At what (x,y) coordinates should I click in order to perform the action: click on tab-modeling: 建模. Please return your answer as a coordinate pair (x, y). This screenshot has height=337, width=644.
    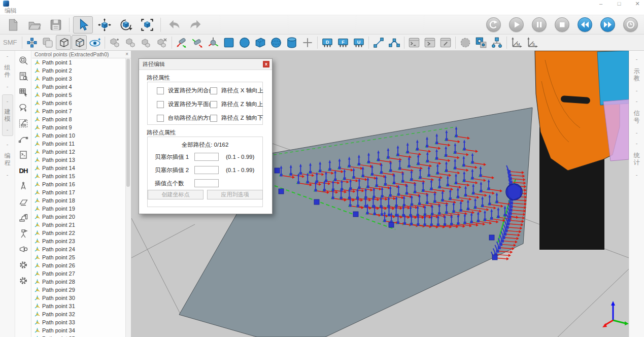
    Looking at the image, I should click on (8, 115).